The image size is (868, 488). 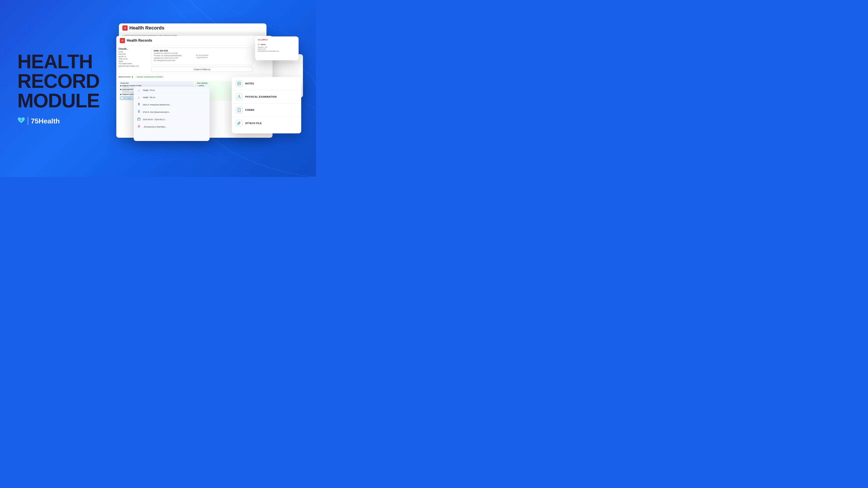 I want to click on add-multiple-button: + Add Multiple, so click(x=127, y=98).